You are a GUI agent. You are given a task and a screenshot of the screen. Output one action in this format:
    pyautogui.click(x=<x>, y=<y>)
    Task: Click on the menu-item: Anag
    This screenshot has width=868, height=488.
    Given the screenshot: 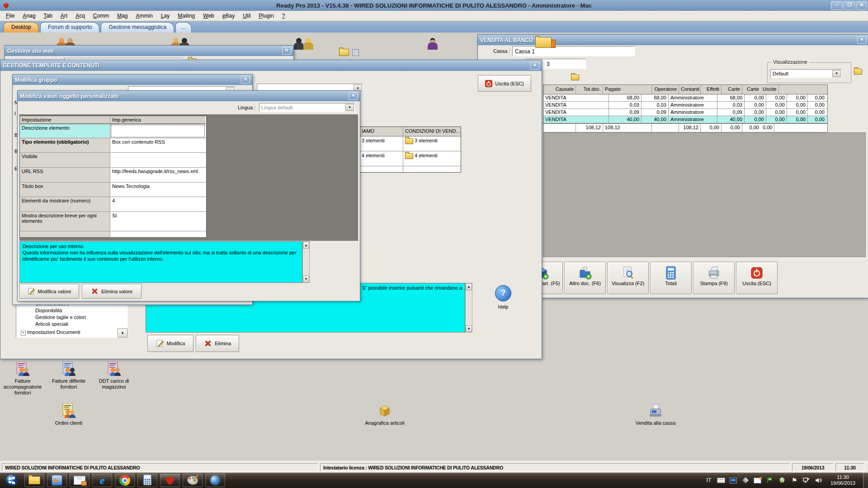 What is the action you would take?
    pyautogui.click(x=29, y=16)
    